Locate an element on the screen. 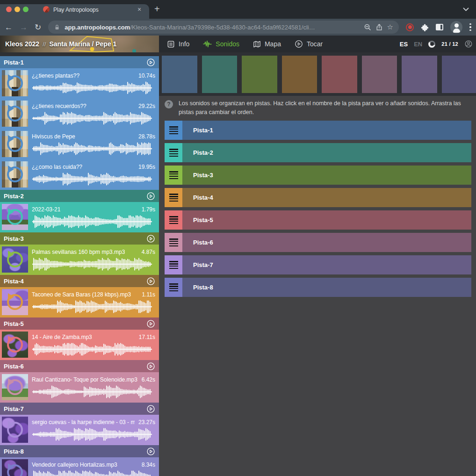 The height and width of the screenshot is (476, 476). new-tab-button: + is located at coordinates (157, 9).